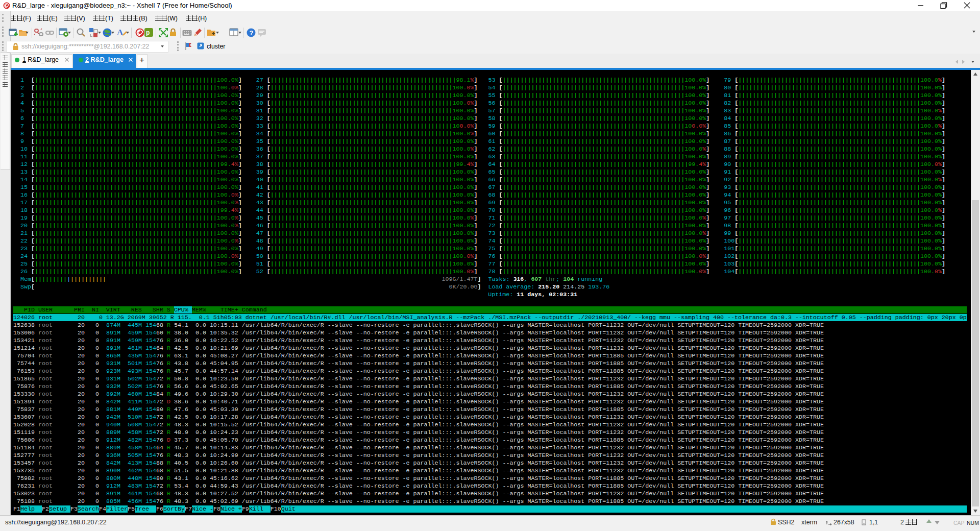  Describe the element at coordinates (148, 33) in the screenshot. I see `svg-text: p` at that location.